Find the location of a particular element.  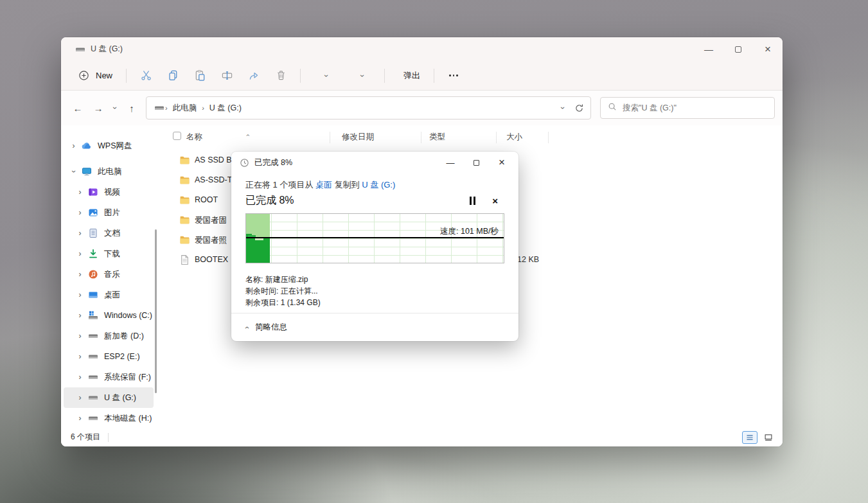

dialog-titlebar: 已完成 8% — × is located at coordinates (375, 163).